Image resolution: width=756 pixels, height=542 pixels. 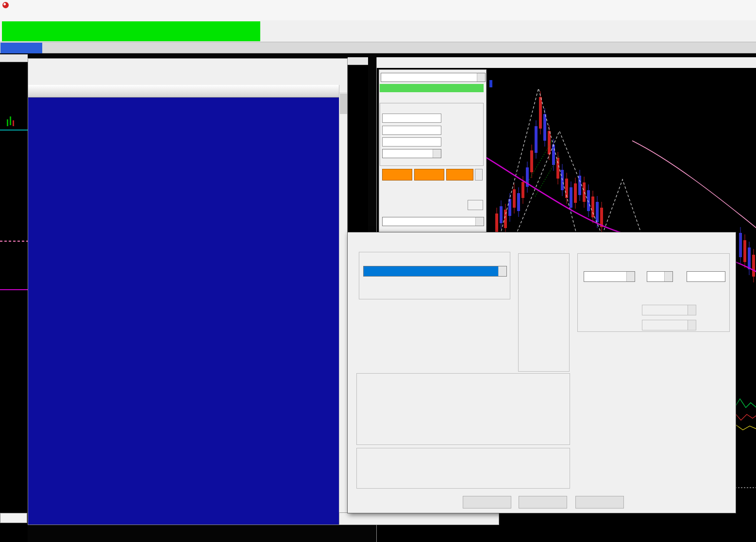 What do you see at coordinates (14, 58) in the screenshot?
I see `left-window-title-bar` at bounding box center [14, 58].